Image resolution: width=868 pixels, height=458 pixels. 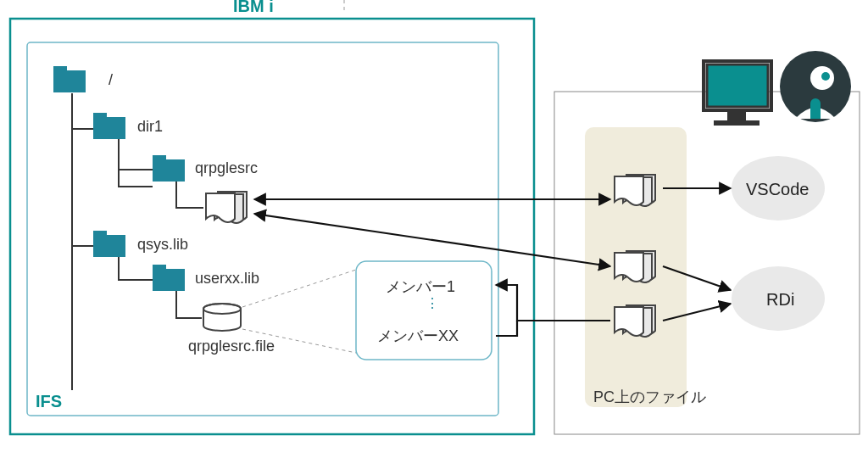 I want to click on user-workstation-icon, so click(x=777, y=88).